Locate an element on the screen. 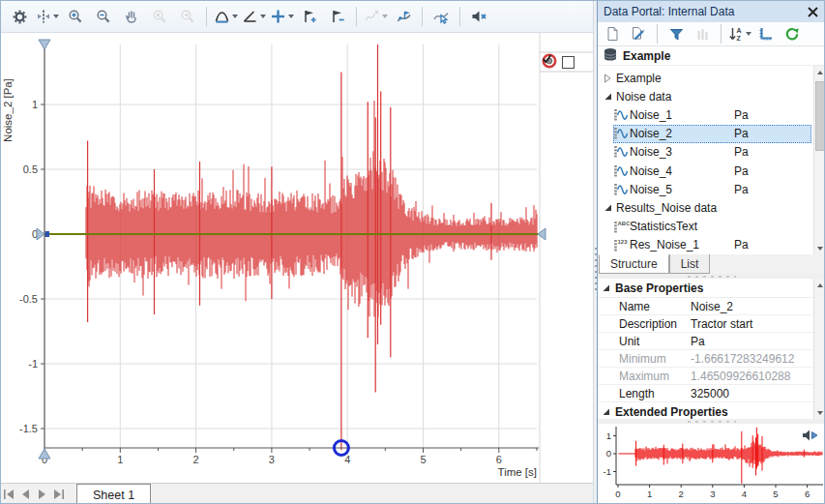 This screenshot has width=825, height=504. tree-item-noise-2: Noise_2Pa is located at coordinates (712, 133).